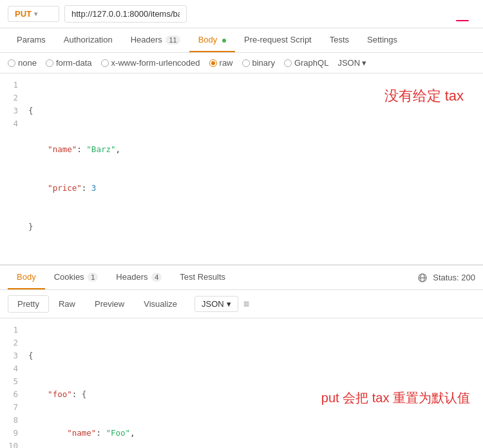 The height and width of the screenshot is (448, 483). What do you see at coordinates (224, 41) in the screenshot?
I see `body-dot-icon` at bounding box center [224, 41].